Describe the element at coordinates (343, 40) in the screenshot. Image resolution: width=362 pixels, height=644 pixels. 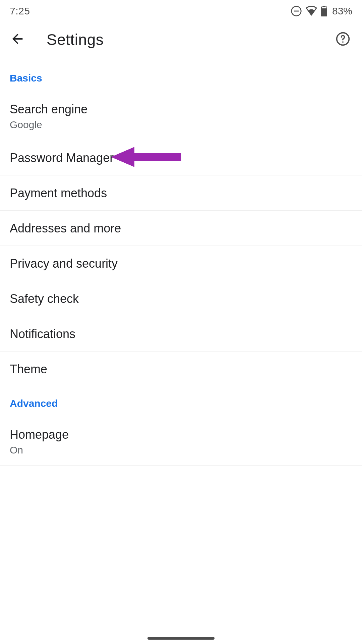
I see `help-button` at that location.